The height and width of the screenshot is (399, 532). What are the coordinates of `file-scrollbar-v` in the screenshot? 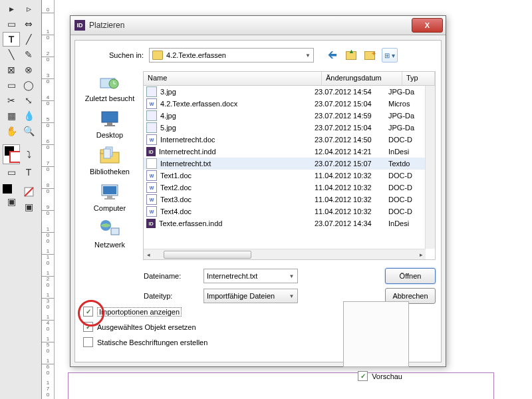 It's located at (430, 168).